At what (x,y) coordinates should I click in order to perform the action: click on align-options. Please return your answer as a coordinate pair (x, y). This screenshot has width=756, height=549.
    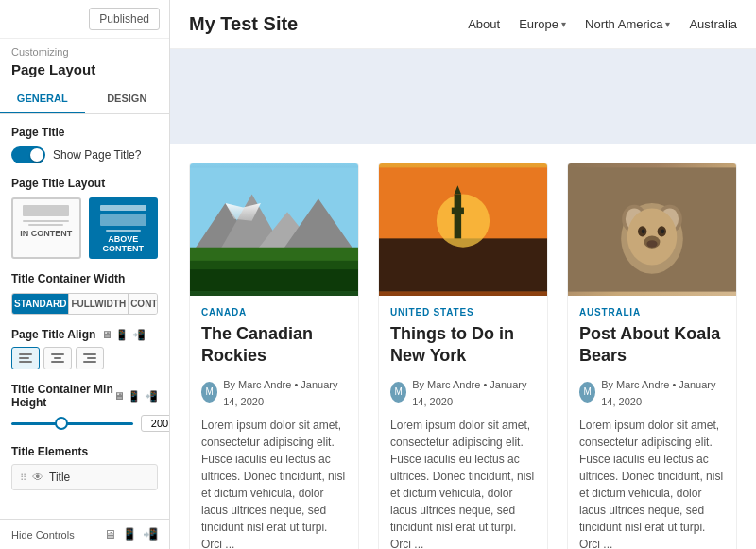
    Looking at the image, I should click on (85, 358).